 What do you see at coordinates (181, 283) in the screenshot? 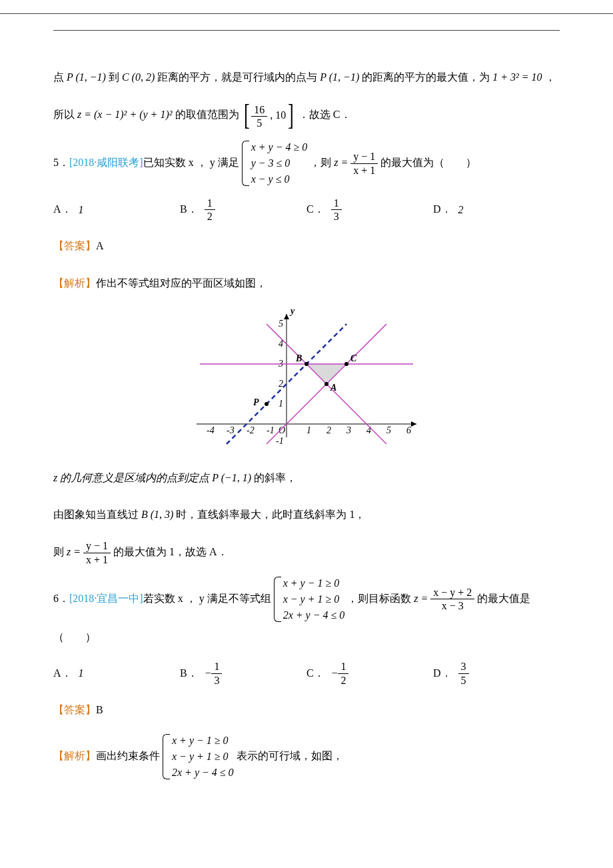
I see `explain-text: 作出不等式组对应的平面区域如图，` at bounding box center [181, 283].